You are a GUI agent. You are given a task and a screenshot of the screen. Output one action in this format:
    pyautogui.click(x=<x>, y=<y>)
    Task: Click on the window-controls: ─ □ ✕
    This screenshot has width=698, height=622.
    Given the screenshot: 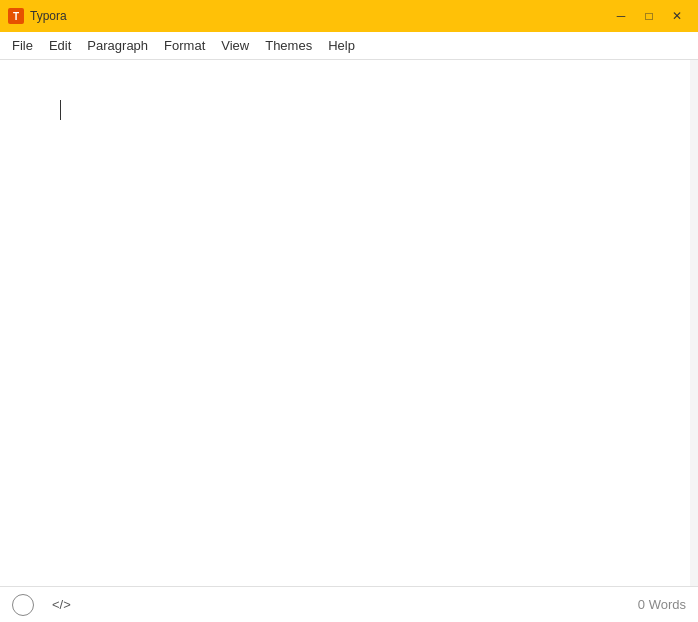 What is the action you would take?
    pyautogui.click(x=649, y=16)
    